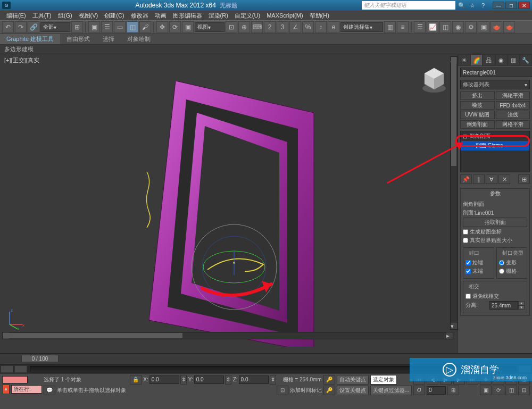 This screenshot has width=532, height=409. I want to click on filter-dropdown: 全部 ▾, so click(55, 27).